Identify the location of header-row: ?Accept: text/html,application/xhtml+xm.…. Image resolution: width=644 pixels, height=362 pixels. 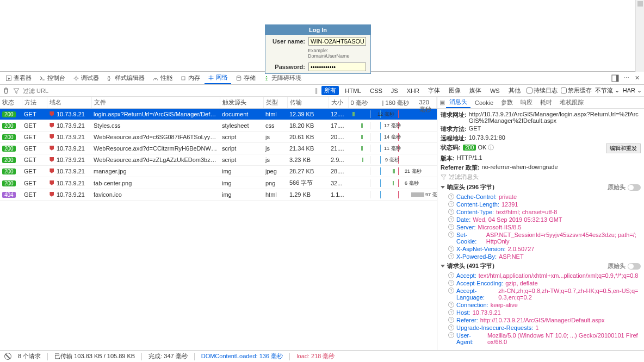
(544, 276).